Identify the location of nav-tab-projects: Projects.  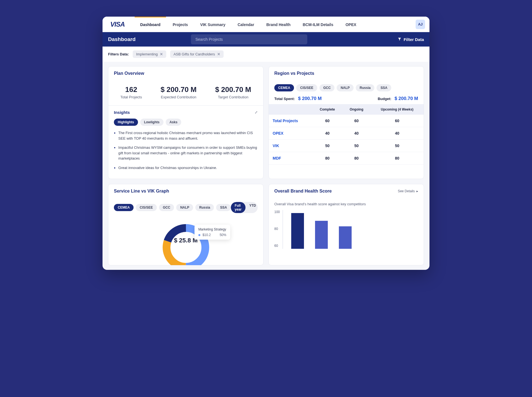
(180, 24).